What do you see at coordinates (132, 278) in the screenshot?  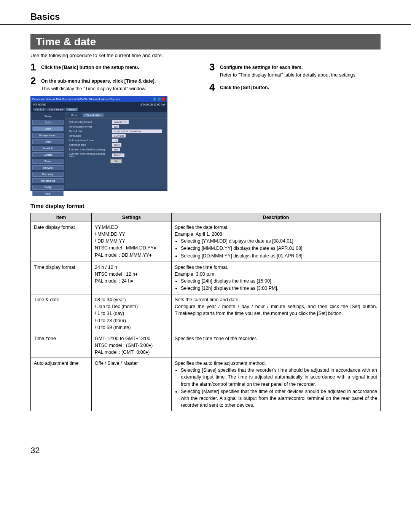 I see `cell-settings: 24 h / 12 h NTSC model : 12 h♦ PAL model…` at bounding box center [132, 278].